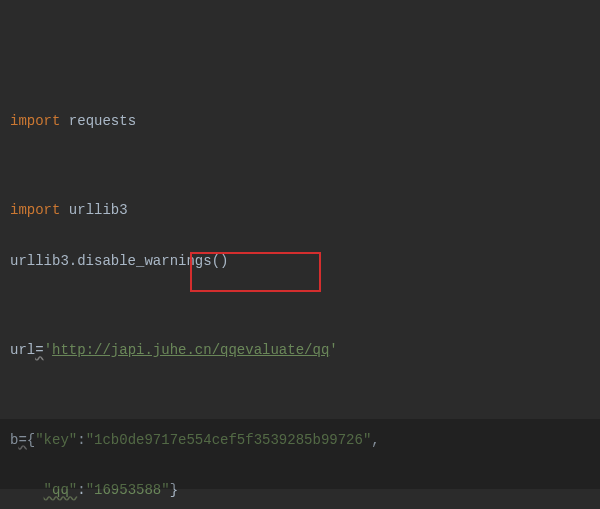  I want to click on dict-value: "16953588", so click(128, 490).